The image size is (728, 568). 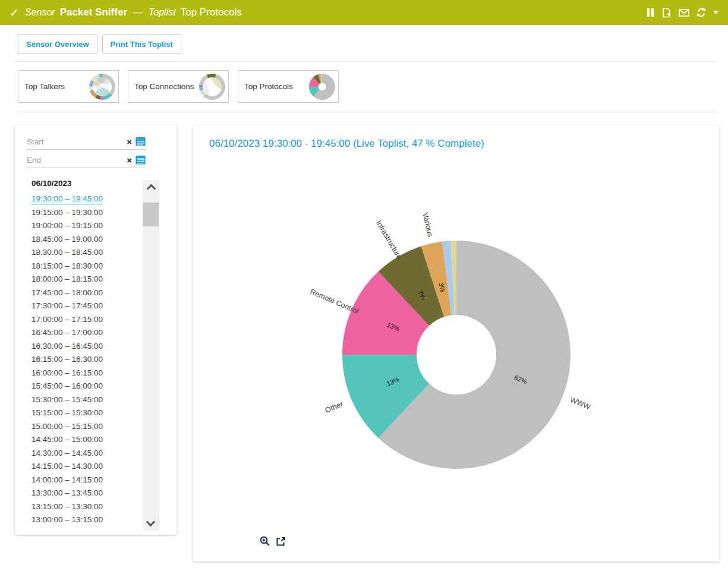 I want to click on interval-list: 19:30:00 – 19:45:0019:15:00 – 19:30:0019…, so click(x=67, y=360).